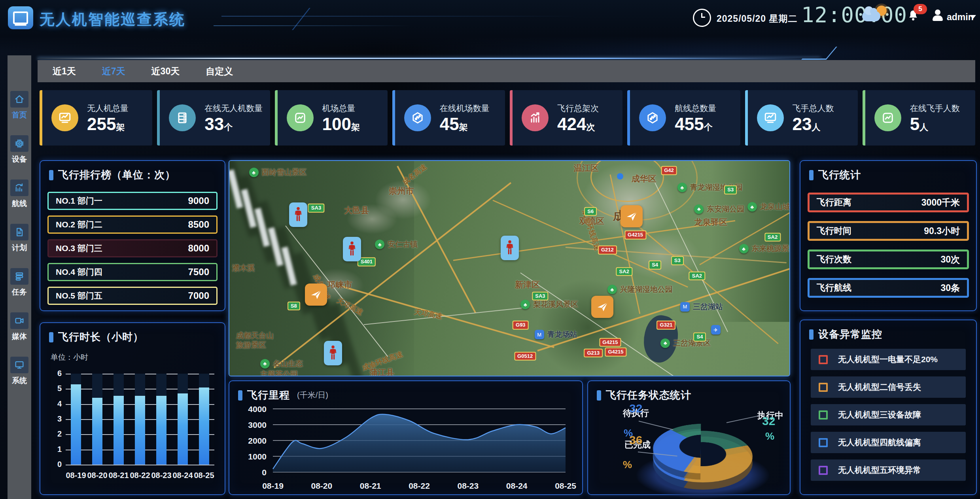 This screenshot has height=499, width=980. Describe the element at coordinates (251, 345) in the screenshot. I see `map-label: 旅游景区` at that location.